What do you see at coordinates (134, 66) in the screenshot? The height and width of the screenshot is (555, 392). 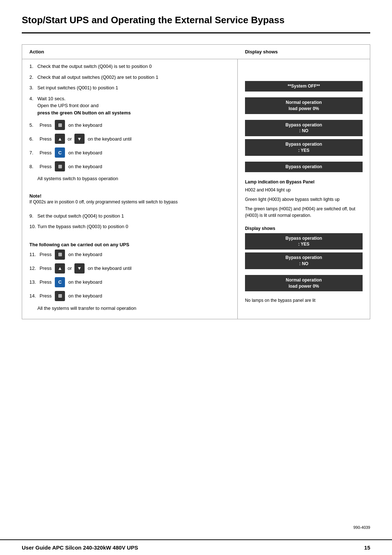 I see `step-1-text: Check that the output switch (Q004) is s…` at bounding box center [134, 66].